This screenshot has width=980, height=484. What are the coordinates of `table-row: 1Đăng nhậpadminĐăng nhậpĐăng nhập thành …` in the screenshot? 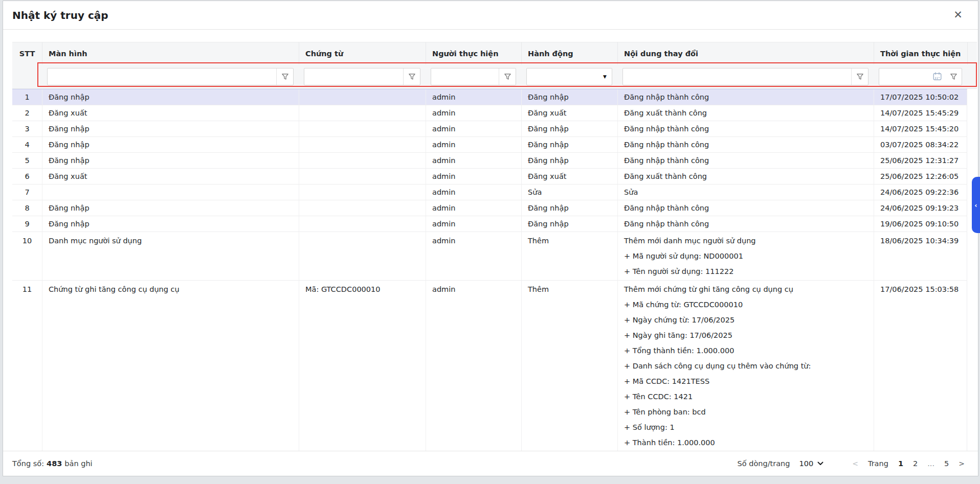 It's located at (490, 97).